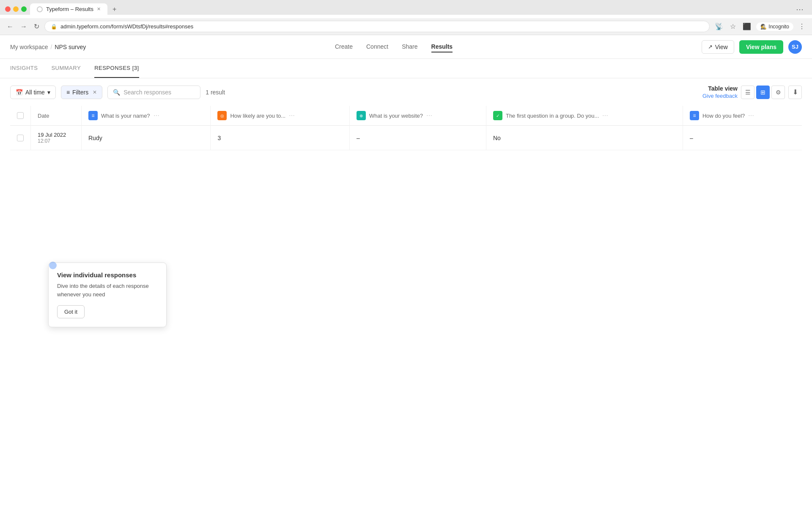 This screenshot has width=812, height=508. Describe the element at coordinates (68, 92) in the screenshot. I see `filter-icon: ≡` at that location.